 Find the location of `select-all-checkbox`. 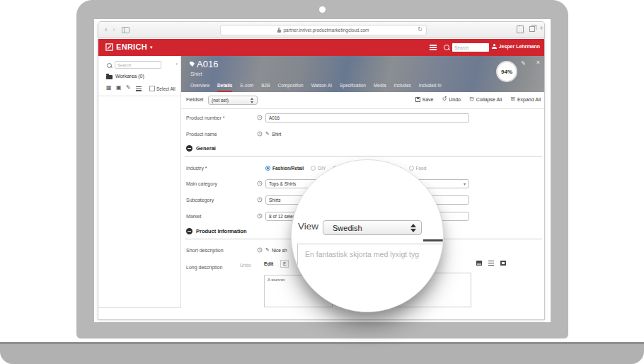

select-all-checkbox is located at coordinates (152, 89).